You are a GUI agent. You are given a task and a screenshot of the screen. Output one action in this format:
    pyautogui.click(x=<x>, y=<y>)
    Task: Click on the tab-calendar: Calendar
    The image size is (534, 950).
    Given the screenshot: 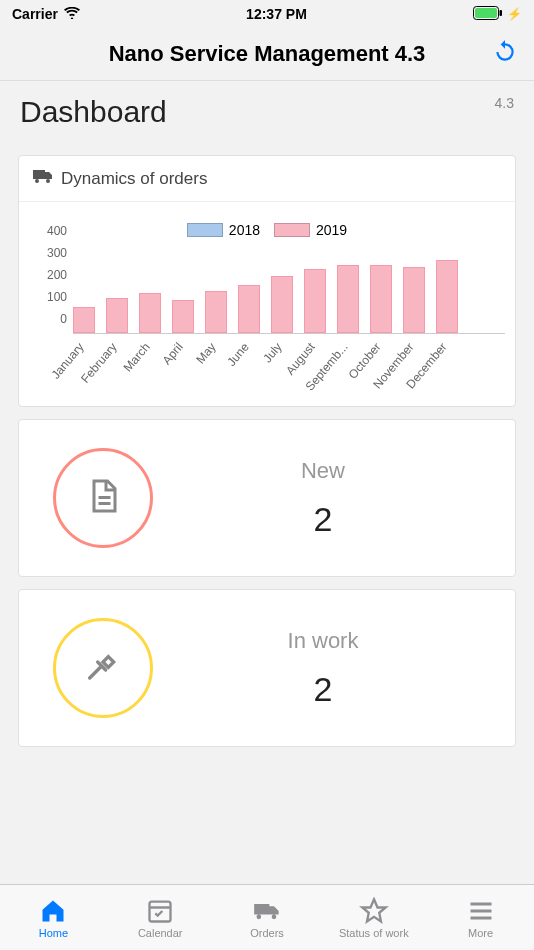 What is the action you would take?
    pyautogui.click(x=160, y=918)
    